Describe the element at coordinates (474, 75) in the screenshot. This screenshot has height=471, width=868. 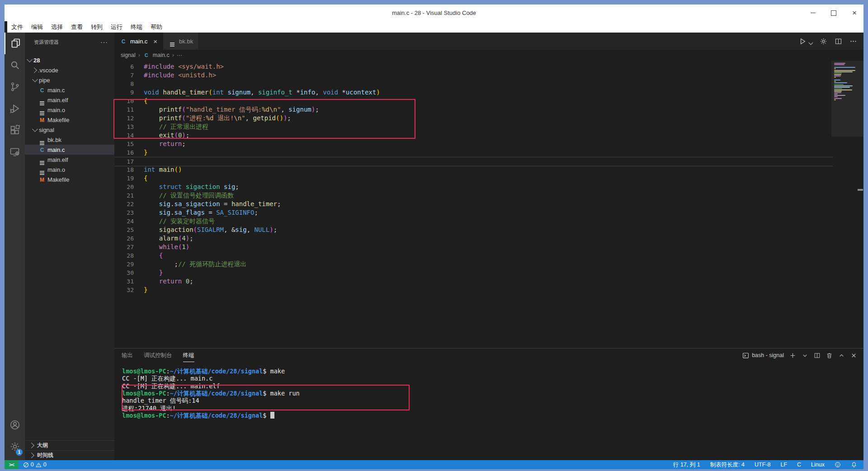
I see `code-line-7: 7#include <unistd.h>` at that location.